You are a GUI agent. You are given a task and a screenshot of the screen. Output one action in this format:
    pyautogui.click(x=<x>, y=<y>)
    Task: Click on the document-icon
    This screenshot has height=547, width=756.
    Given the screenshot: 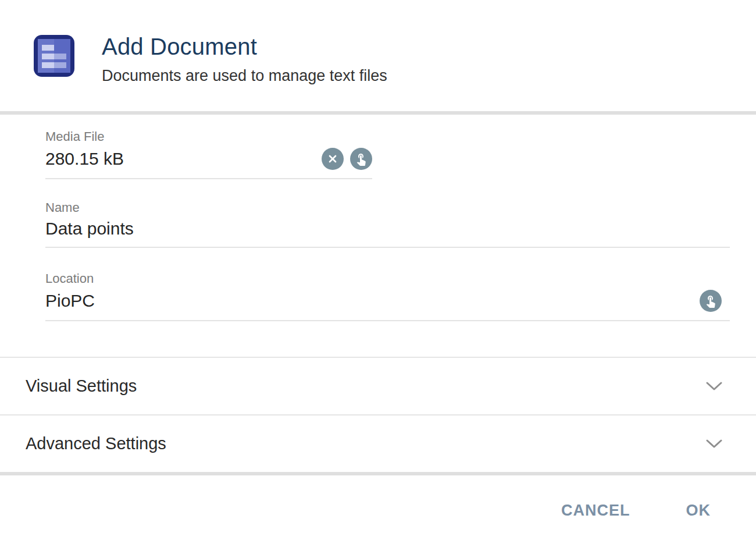 What is the action you would take?
    pyautogui.click(x=54, y=56)
    